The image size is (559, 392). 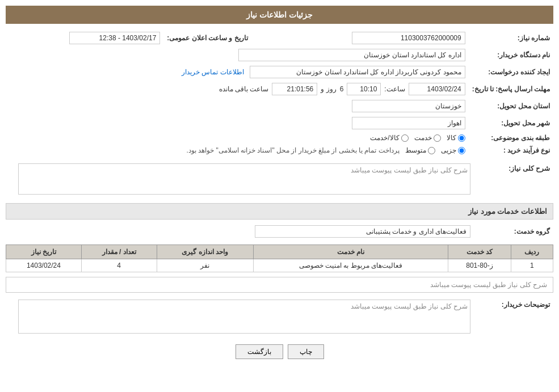 I want to click on radio-jozi-label: جزیی, so click(x=448, y=150).